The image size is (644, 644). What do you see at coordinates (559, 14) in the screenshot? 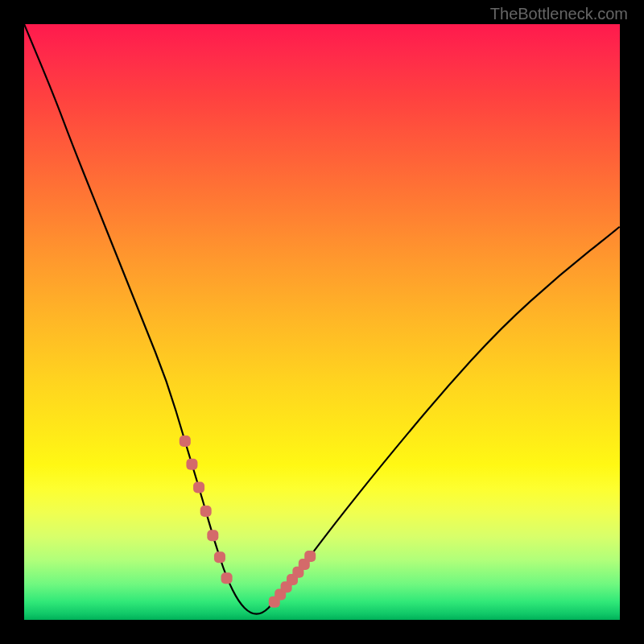
I see `watermark-text: TheBottleneck.com` at bounding box center [559, 14].